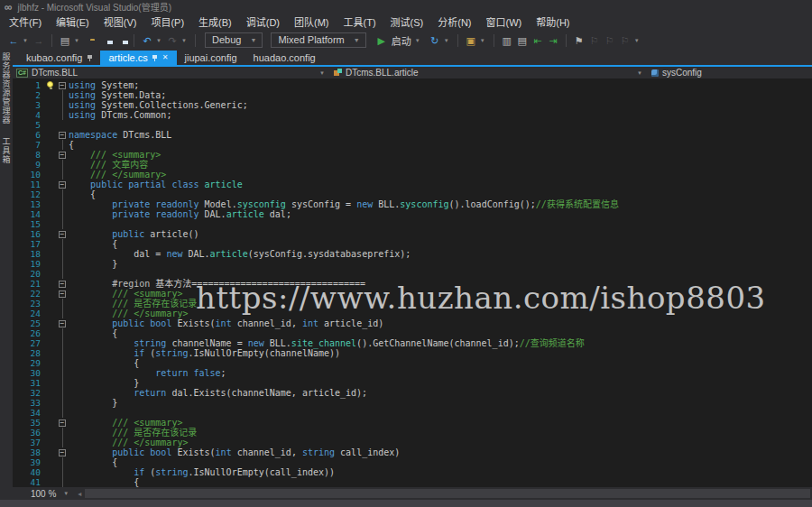 Image resolution: width=812 pixels, height=507 pixels. What do you see at coordinates (60, 58) in the screenshot?
I see `tab-kubao.config: kubao.config` at bounding box center [60, 58].